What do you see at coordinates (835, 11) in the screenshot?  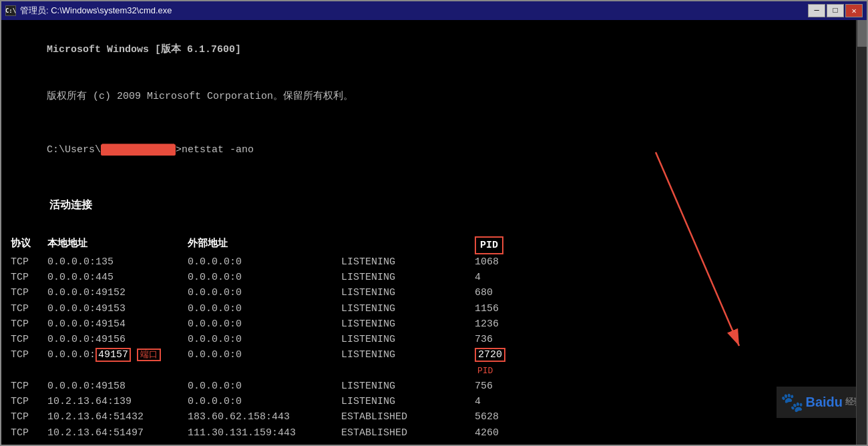 I see `maximize-button: □` at bounding box center [835, 11].